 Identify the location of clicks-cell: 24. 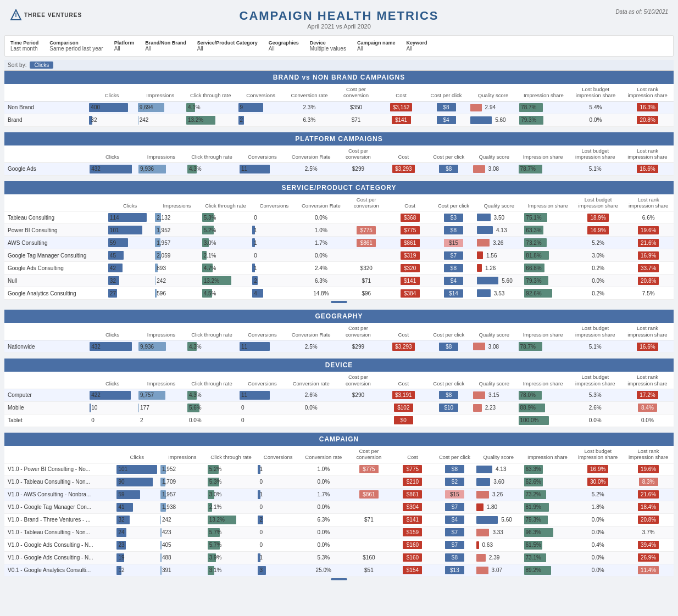
(137, 533).